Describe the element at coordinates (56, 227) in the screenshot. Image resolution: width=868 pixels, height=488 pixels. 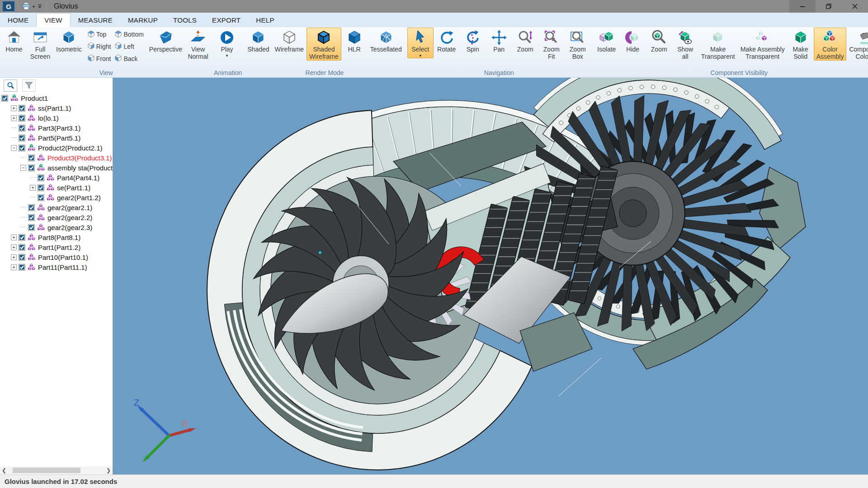
I see `tree-item-gear2-gear2-3: gear2(gear2.3)` at that location.